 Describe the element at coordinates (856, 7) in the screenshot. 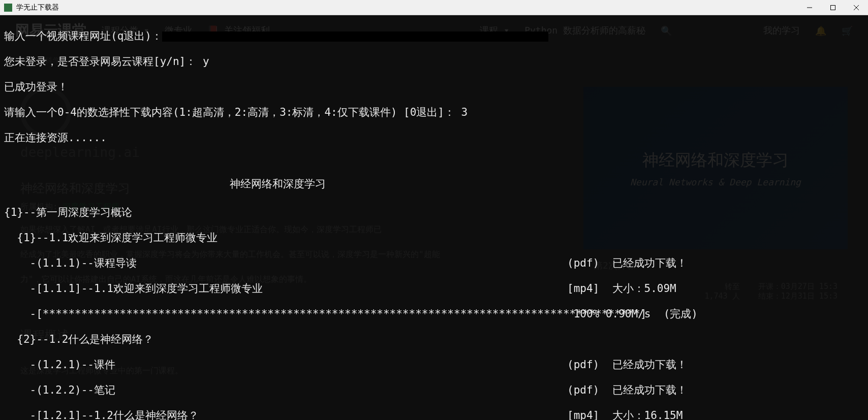

I see `close-button` at that location.